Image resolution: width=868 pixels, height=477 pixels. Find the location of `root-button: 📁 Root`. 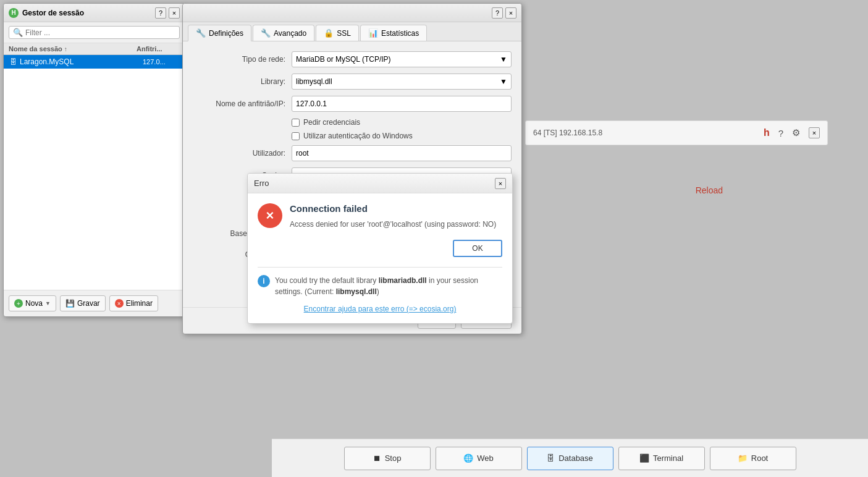

root-button: 📁 Root is located at coordinates (753, 458).